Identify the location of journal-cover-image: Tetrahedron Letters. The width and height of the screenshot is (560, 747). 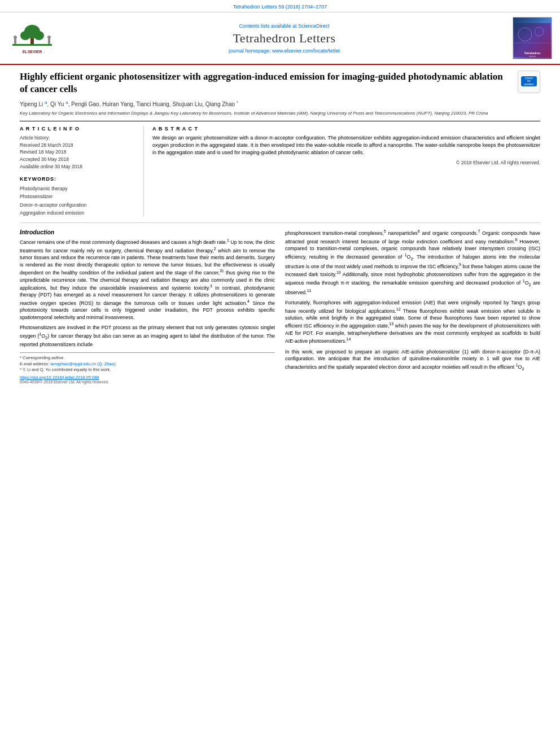
(532, 38).